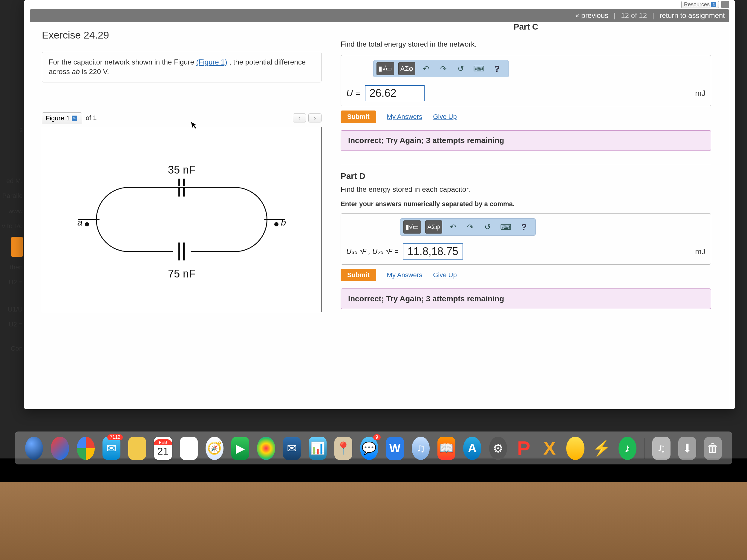 The height and width of the screenshot is (560, 747). What do you see at coordinates (62, 118) in the screenshot?
I see `figure-tab: Figure 1 ⇅` at bounding box center [62, 118].